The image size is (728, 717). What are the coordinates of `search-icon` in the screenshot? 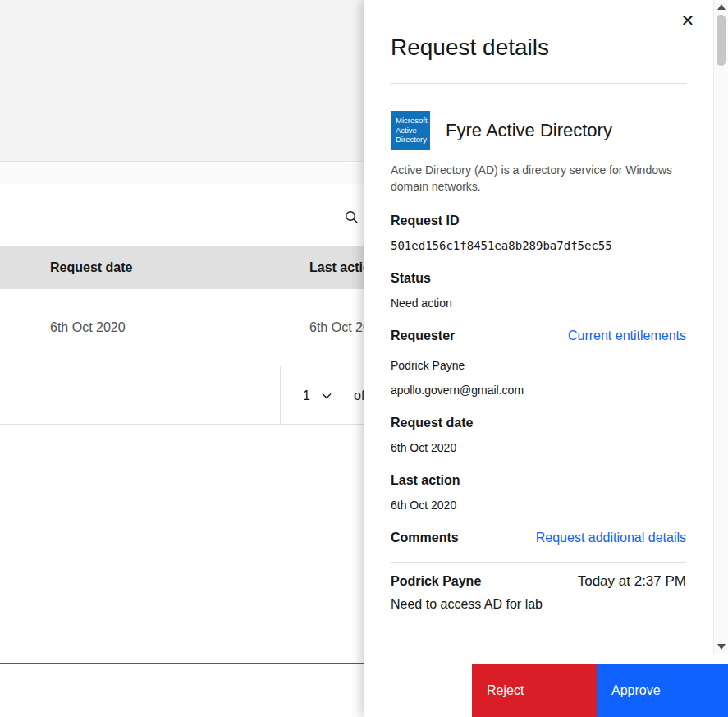 It's located at (351, 217).